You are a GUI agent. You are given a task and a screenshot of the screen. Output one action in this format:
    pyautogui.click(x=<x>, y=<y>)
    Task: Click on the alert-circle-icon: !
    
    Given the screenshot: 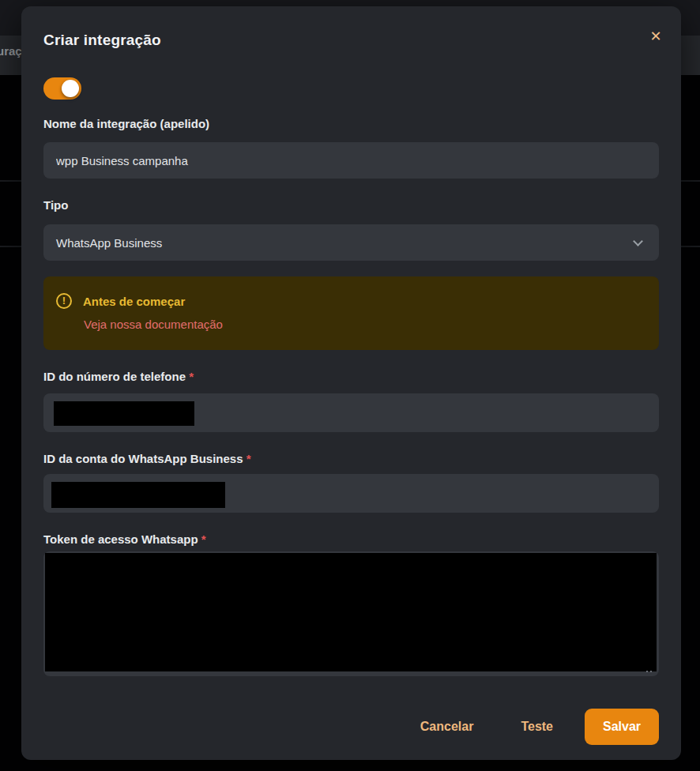 What is the action you would take?
    pyautogui.click(x=64, y=301)
    